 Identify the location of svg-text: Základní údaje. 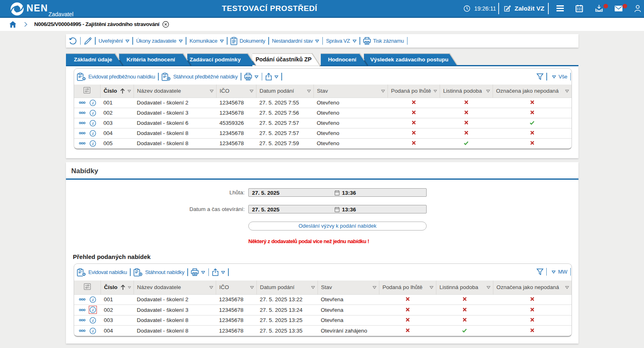
(93, 59).